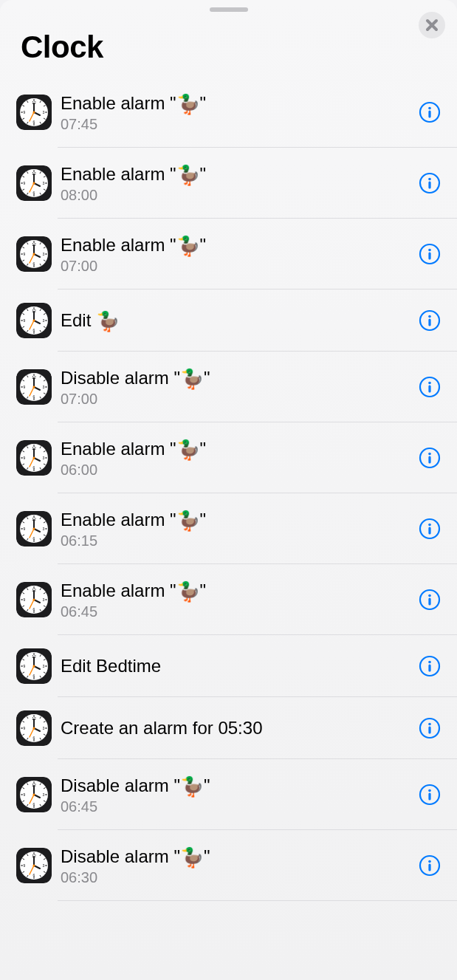 This screenshot has width=457, height=980. I want to click on item-title: Create an alarm for 05:30, so click(235, 728).